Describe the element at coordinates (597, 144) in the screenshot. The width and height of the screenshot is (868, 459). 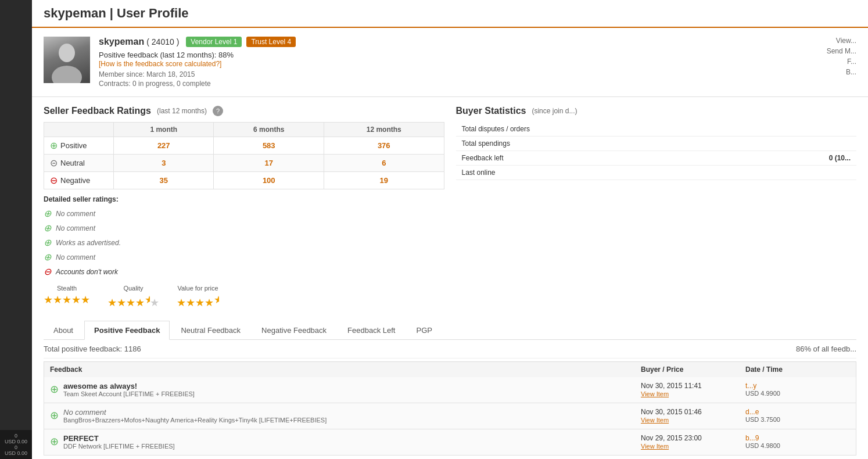
I see `spendings-label: Total spendings` at that location.